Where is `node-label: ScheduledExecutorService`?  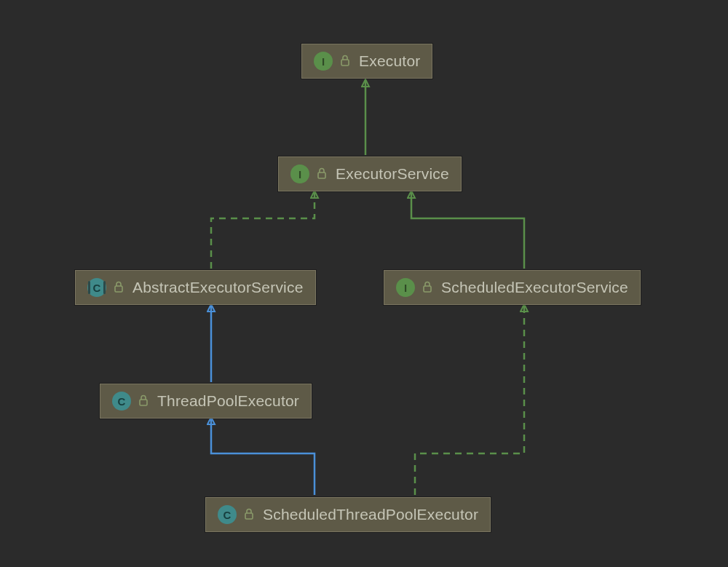 node-label: ScheduledExecutorService is located at coordinates (534, 288).